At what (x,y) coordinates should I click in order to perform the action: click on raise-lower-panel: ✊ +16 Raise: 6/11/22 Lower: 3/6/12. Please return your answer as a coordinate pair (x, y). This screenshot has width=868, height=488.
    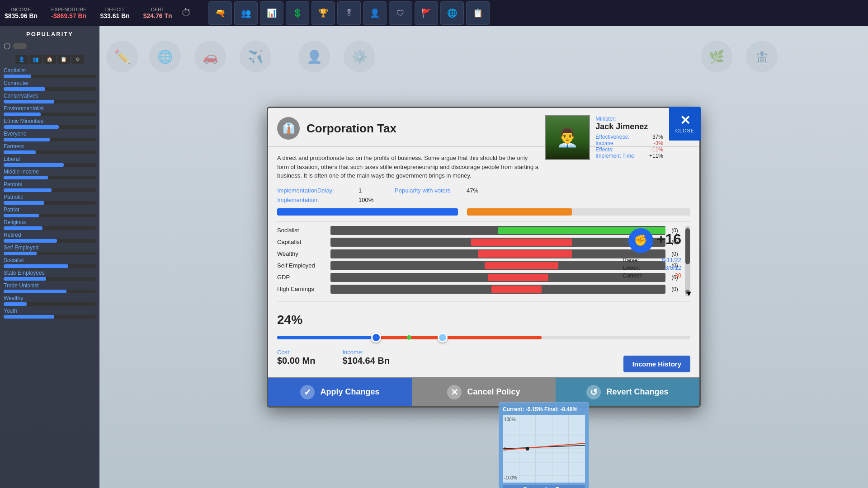
    Looking at the image, I should click on (652, 253).